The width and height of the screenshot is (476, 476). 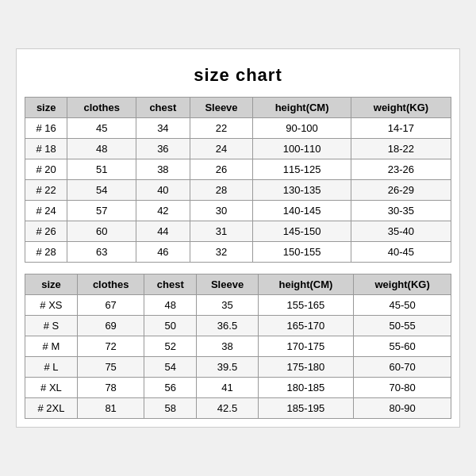 What do you see at coordinates (163, 252) in the screenshot?
I see `table-cell: 46` at bounding box center [163, 252].